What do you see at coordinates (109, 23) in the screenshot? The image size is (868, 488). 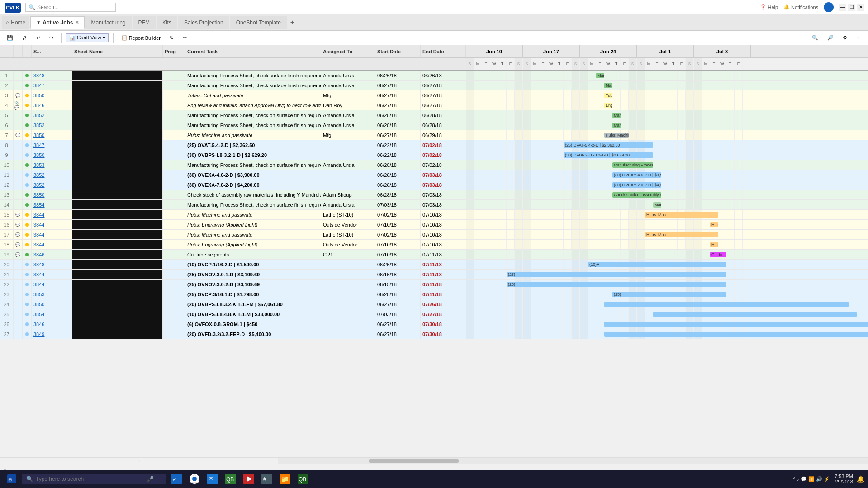 I see `tab-manufacturing: Manufacturing` at bounding box center [109, 23].